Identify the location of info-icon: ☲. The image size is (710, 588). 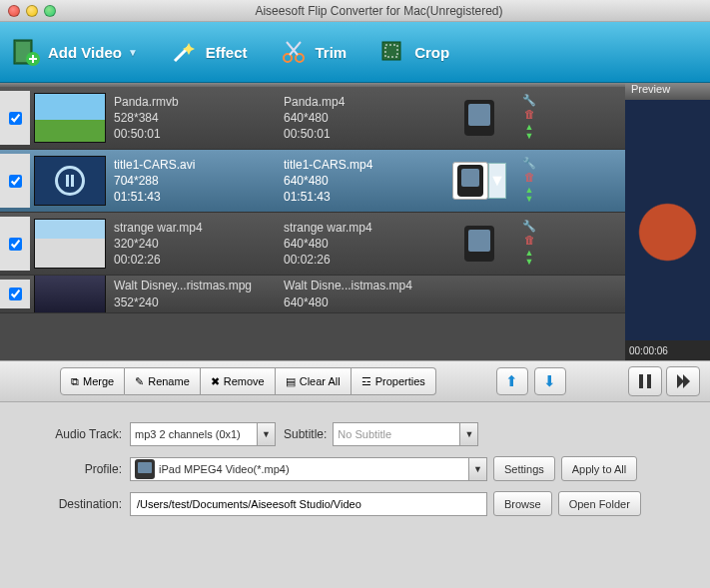
(366, 381).